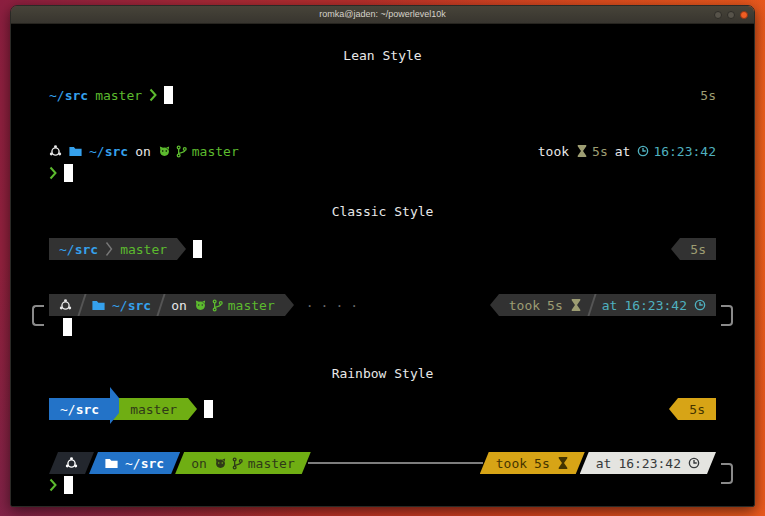 This screenshot has height=516, width=765. What do you see at coordinates (382, 485) in the screenshot?
I see `rainbow-prompt-full-line2` at bounding box center [382, 485].